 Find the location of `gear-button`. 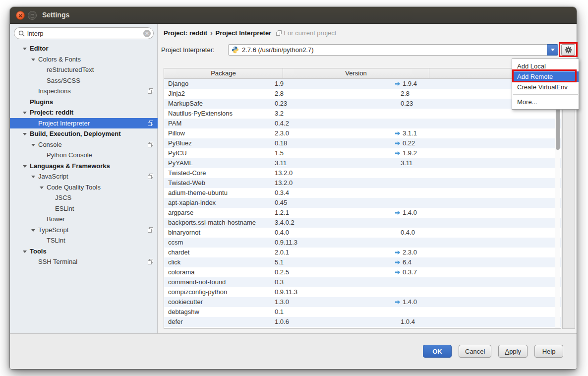

gear-button is located at coordinates (568, 50).